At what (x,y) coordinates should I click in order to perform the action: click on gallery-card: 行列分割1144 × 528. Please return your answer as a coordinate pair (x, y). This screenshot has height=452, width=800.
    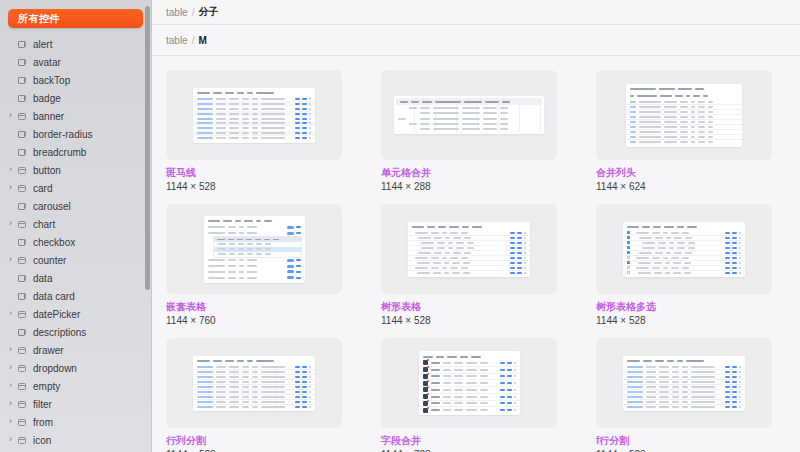
    Looking at the image, I should click on (254, 395).